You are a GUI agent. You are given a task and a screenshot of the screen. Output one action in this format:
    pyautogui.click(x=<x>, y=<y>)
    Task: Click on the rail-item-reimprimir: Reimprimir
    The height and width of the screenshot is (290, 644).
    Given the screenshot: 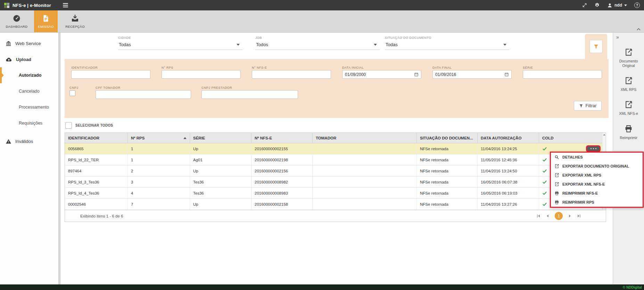 What is the action you would take?
    pyautogui.click(x=629, y=133)
    